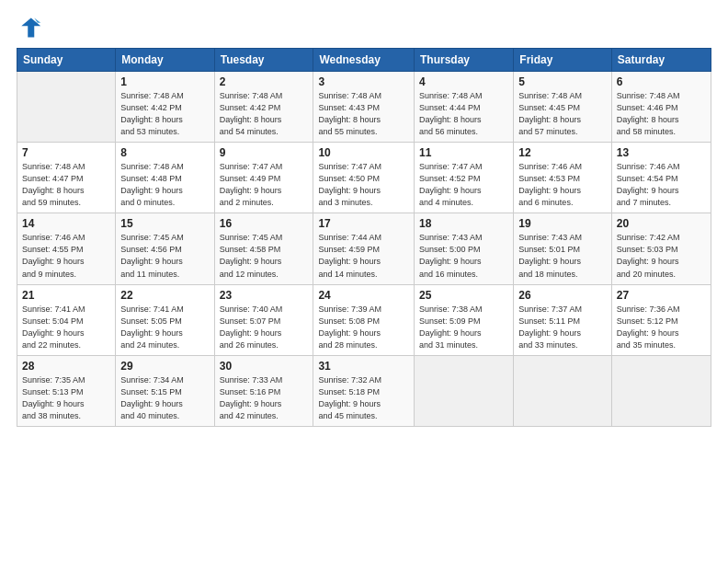  I want to click on day-info: Sunrise: 7:41 AM Sunset: 5:04 PM Dayligh…, so click(66, 327).